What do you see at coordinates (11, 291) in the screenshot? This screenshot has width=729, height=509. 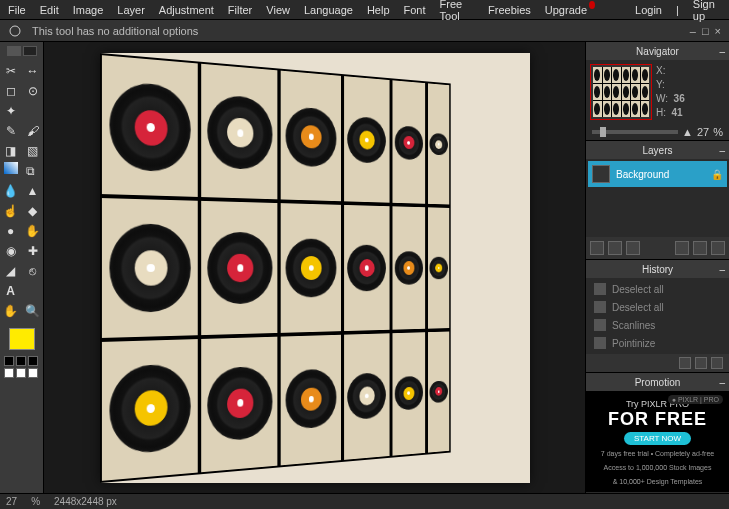 I see `type-tool-icon: A` at bounding box center [11, 291].